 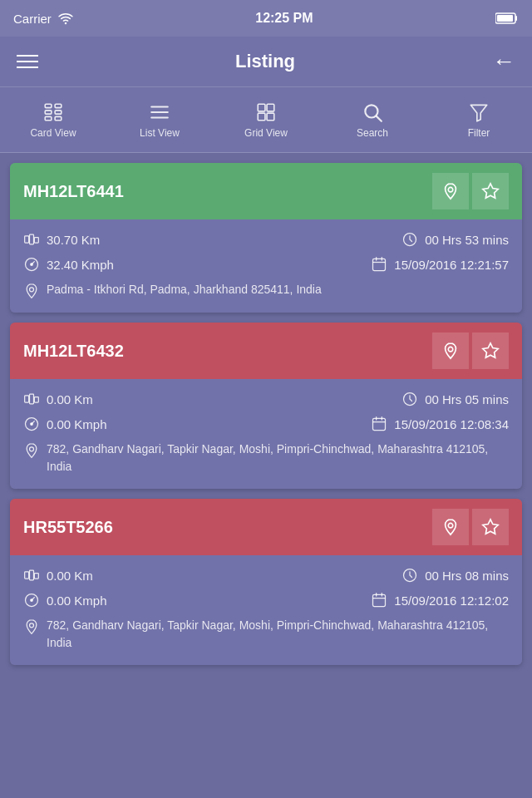 I want to click on datetime-value-2: 15/09/2016 12:08:34, so click(x=451, y=424).